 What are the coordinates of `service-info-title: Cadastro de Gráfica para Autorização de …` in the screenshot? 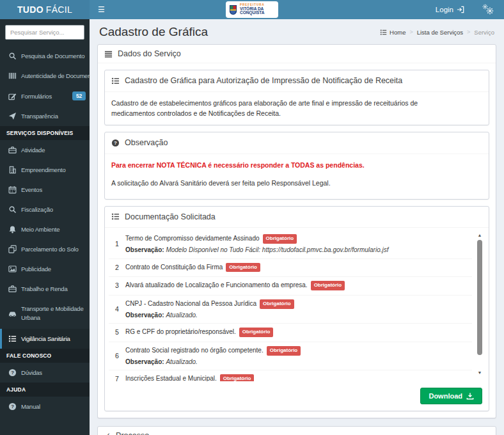 It's located at (264, 81).